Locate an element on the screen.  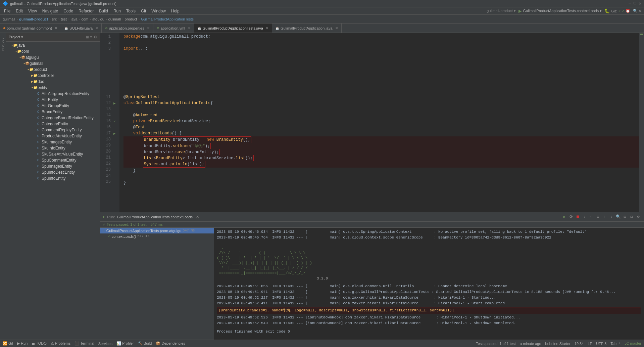
run-expand2-button: ↔ is located at coordinates (591, 217).